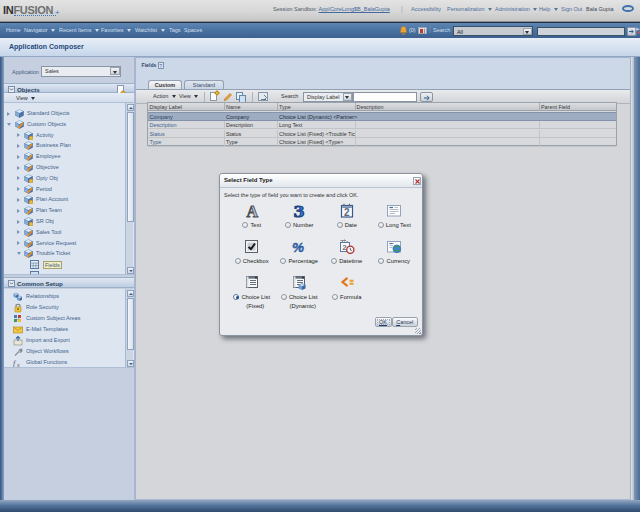  Describe the element at coordinates (18, 365) in the screenshot. I see `svg-text: x` at that location.